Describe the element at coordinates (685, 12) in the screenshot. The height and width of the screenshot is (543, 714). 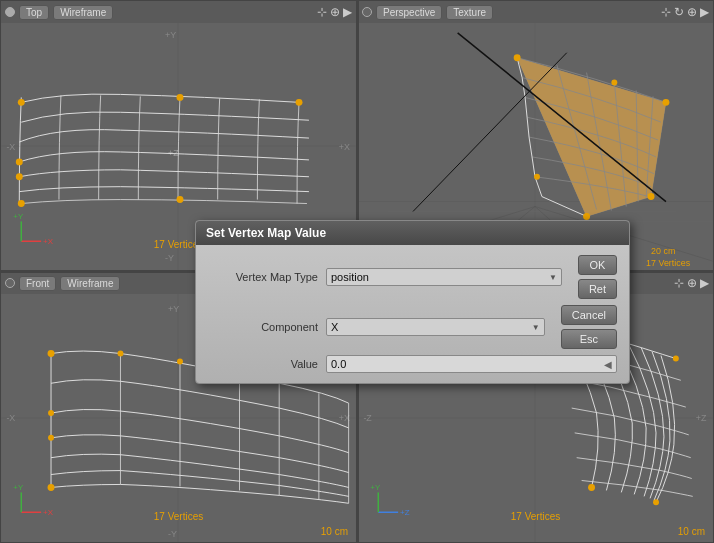
I see `viewport-icons-tr: ⊹ ↻ ⊕ ▶` at that location.